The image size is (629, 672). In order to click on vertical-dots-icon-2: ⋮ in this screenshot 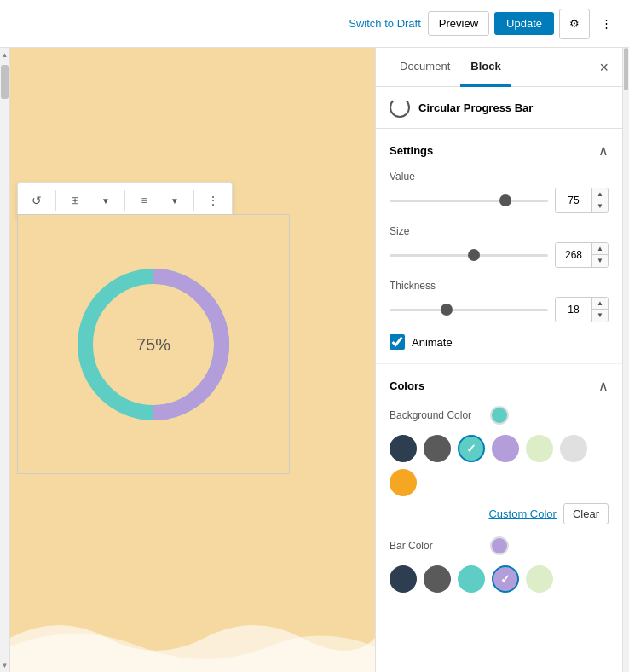, I will do `click(213, 200)`.